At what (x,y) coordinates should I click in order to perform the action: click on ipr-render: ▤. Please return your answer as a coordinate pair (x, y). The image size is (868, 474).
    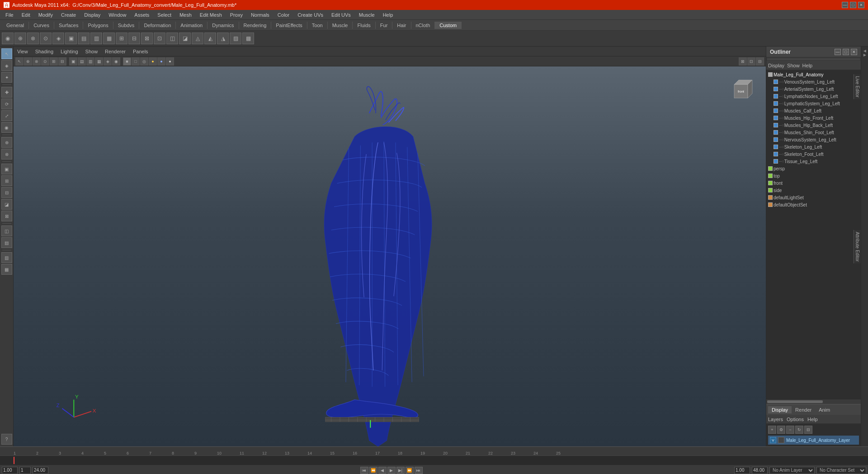
    Looking at the image, I should click on (7, 243).